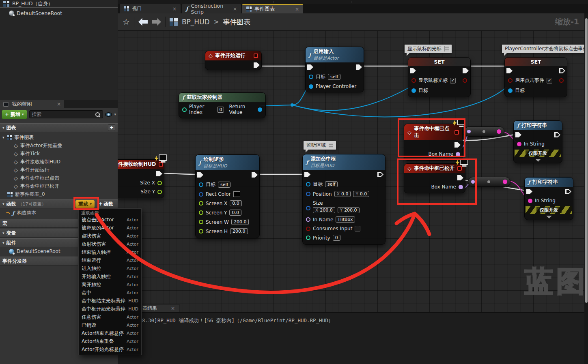 Image resolution: width=588 pixels, height=364 pixels. What do you see at coordinates (143, 22) in the screenshot?
I see `back-arrow-icon` at bounding box center [143, 22].